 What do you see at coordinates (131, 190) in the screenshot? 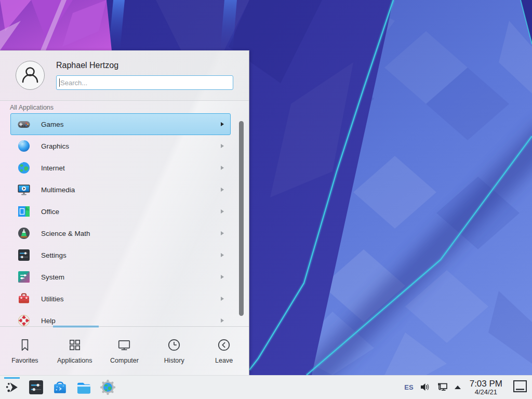
I see `menu-item-label: Multimedia` at bounding box center [131, 190].